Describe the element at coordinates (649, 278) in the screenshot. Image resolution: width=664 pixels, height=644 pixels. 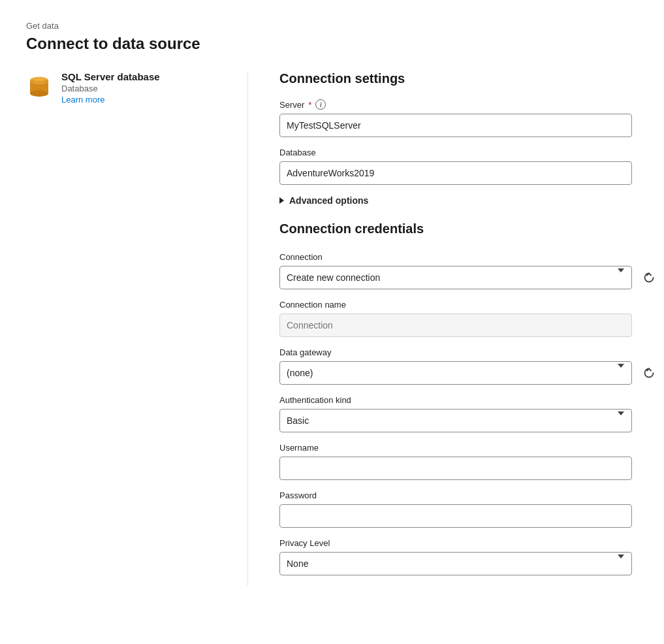
I see `connection-refresh-button` at that location.